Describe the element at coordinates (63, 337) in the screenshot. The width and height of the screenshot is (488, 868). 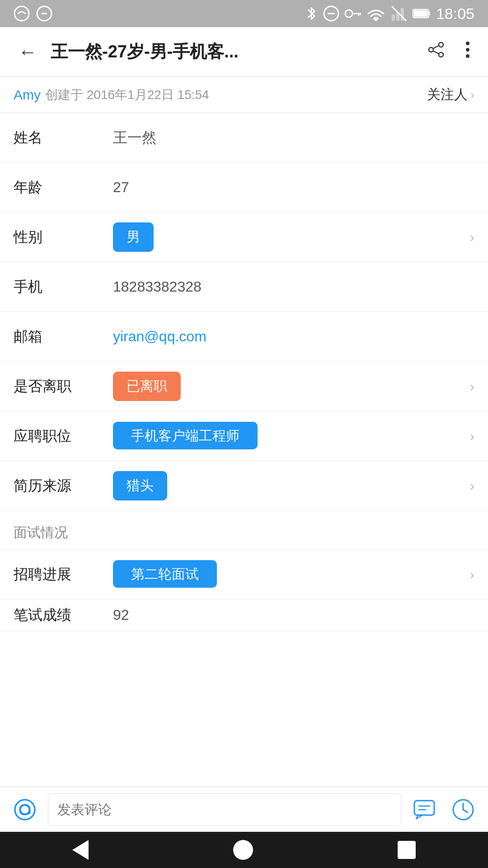
I see `field-label-email: 邮箱` at that location.